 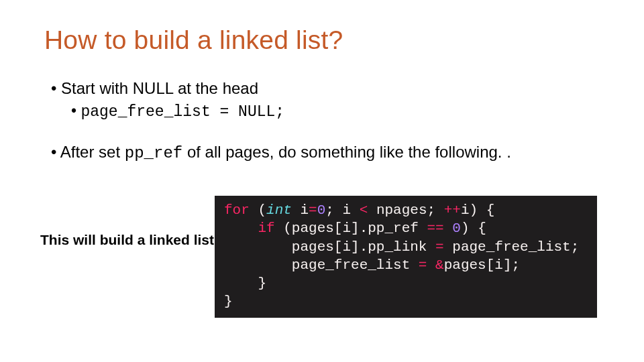 I want to click on bullet-2-post: of all pages, do something like the foll…, so click(x=347, y=152).